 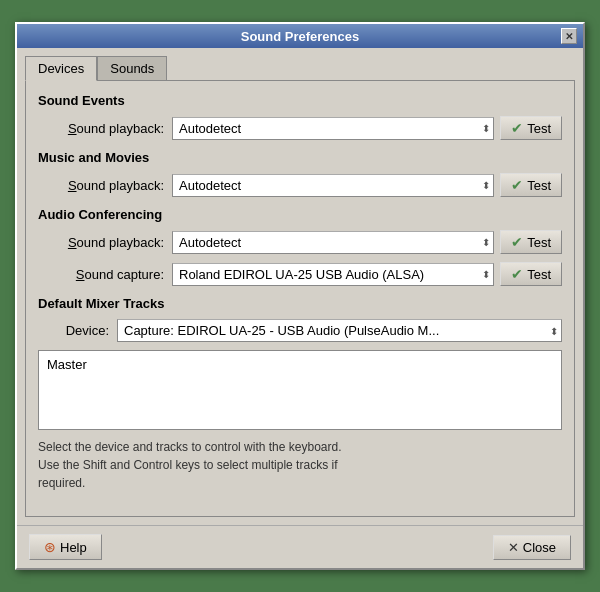 What do you see at coordinates (333, 274) in the screenshot?
I see `audio-conf-capture-select: Roland EDIROL UA-25 USB Audio (ALSA)` at bounding box center [333, 274].